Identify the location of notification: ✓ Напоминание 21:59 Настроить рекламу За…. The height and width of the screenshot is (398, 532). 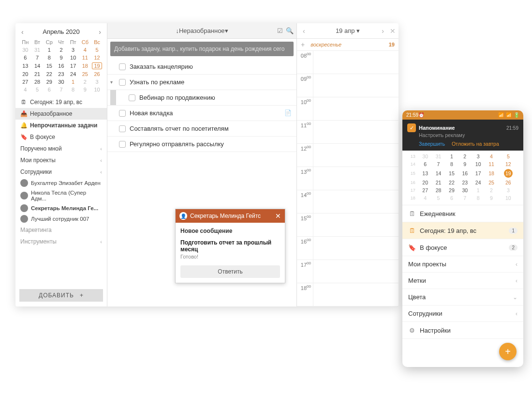
(463, 135).